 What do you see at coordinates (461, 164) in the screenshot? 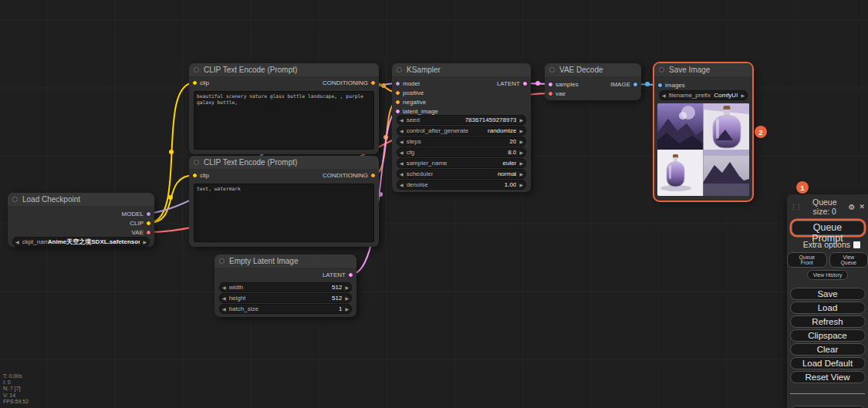
I see `widget-sampler-name: ◀sampler_nameeuler▶` at bounding box center [461, 164].